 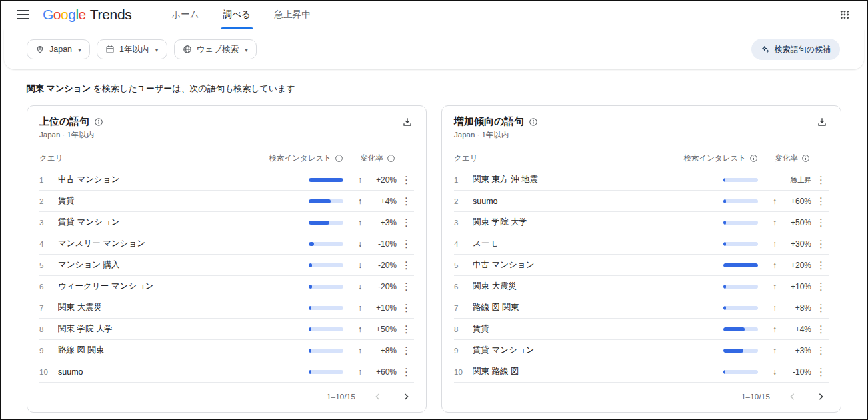 What do you see at coordinates (151, 287) in the screenshot?
I see `row-query: ウィークリー マンション` at bounding box center [151, 287].